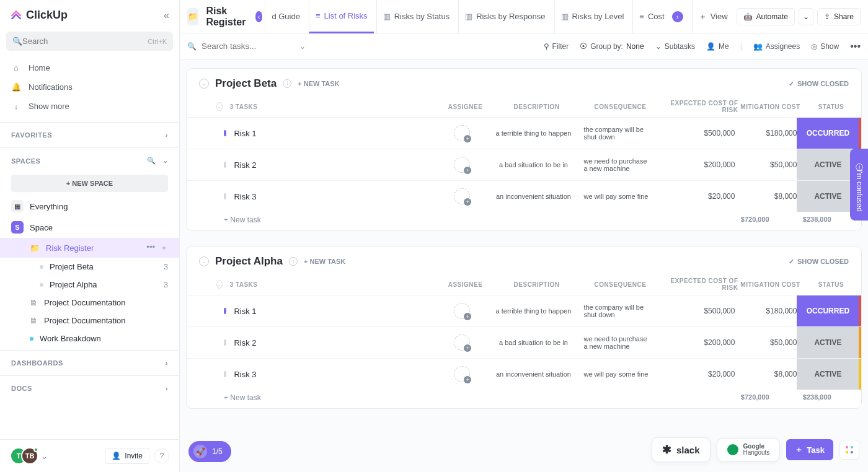 Image resolution: width=868 pixels, height=472 pixels. Describe the element at coordinates (335, 374) in the screenshot. I see `task-name: Risk 3` at that location.